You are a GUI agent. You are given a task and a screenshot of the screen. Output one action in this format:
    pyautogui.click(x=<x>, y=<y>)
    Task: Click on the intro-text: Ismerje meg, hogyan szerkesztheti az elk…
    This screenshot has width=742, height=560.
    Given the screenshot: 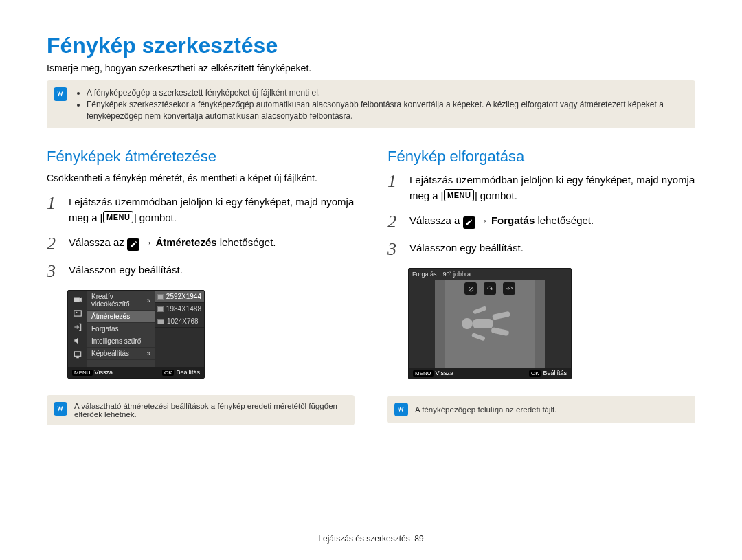 What is the action you would take?
    pyautogui.click(x=371, y=68)
    